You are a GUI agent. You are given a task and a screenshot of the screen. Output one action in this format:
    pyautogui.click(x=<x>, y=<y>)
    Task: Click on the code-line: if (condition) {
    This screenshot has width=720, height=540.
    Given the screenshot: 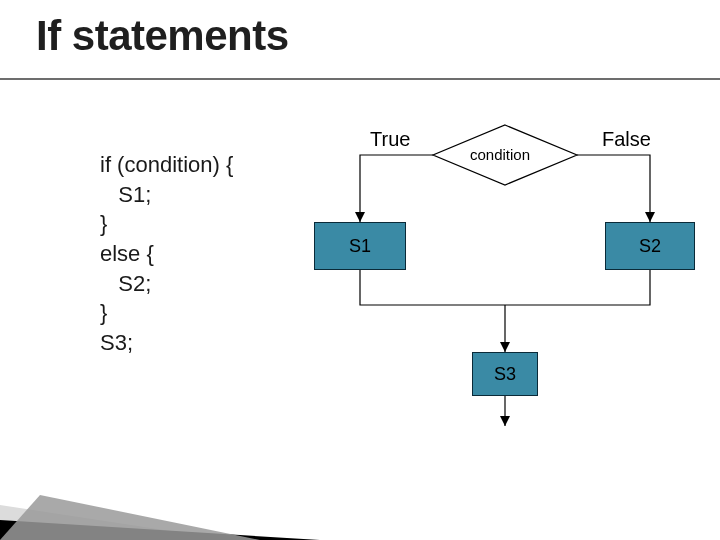 What is the action you would take?
    pyautogui.click(x=166, y=165)
    